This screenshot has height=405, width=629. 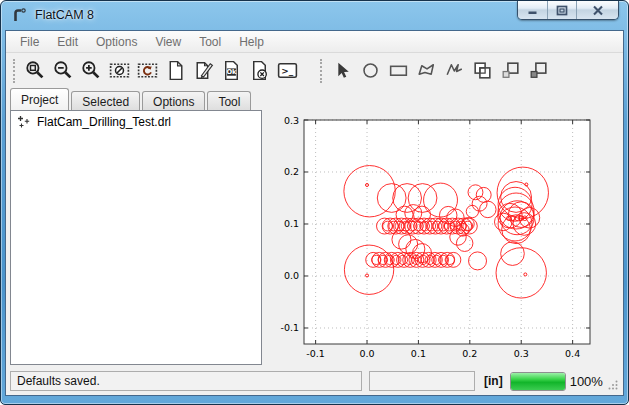 I want to click on app-icon, so click(x=20, y=16).